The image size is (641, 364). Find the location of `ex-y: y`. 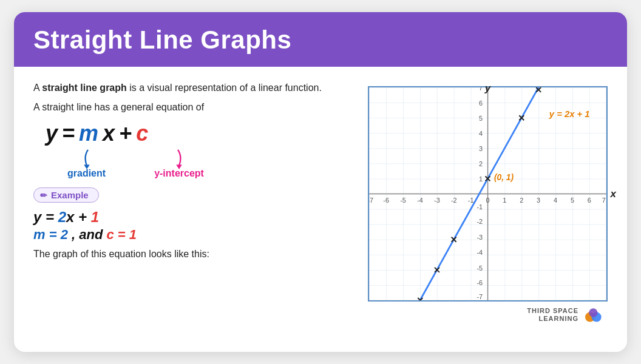

ex-y: y is located at coordinates (38, 217).